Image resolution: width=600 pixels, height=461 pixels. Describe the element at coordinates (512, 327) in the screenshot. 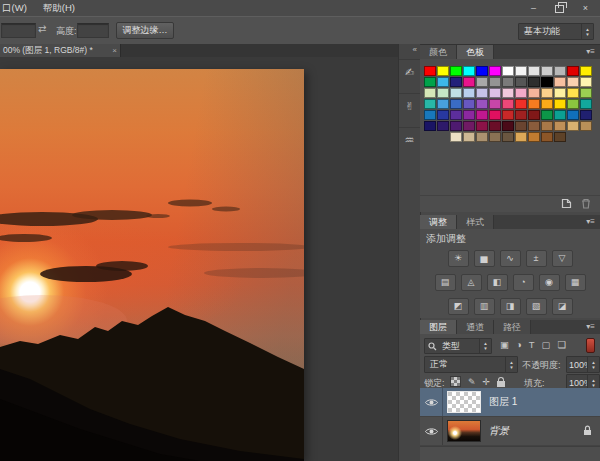

I see `tab-paths: 路径` at that location.